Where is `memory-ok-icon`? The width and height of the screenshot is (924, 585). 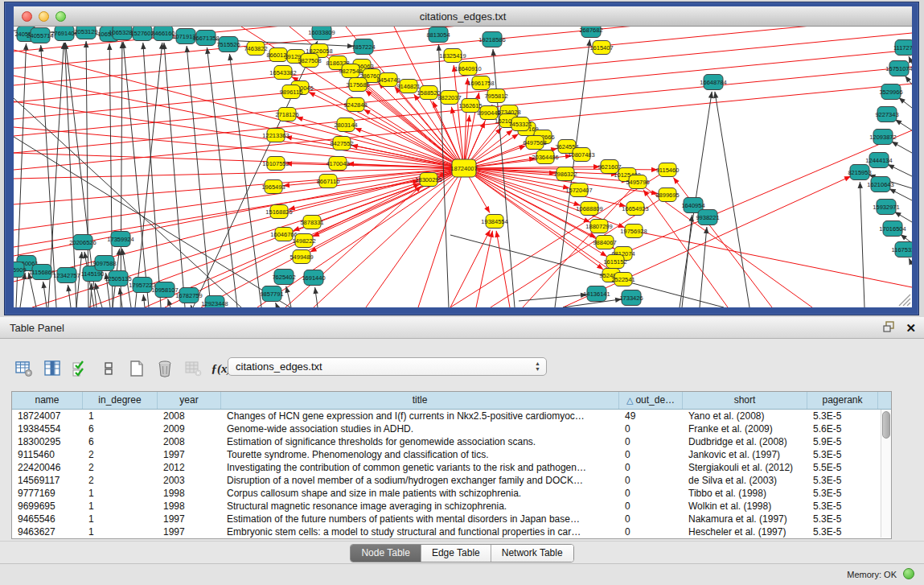 memory-ok-icon is located at coordinates (909, 574).